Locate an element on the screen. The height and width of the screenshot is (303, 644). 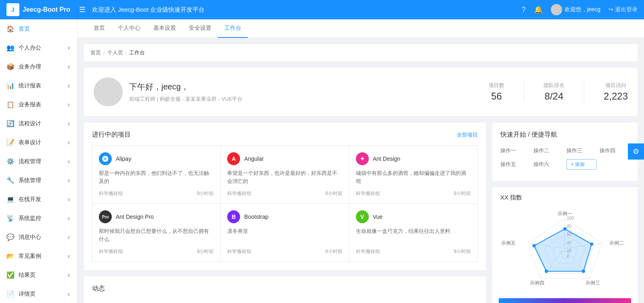
sidebar-item-sys-monitor: 📡 系统监控 ∨ is located at coordinates (39, 218).